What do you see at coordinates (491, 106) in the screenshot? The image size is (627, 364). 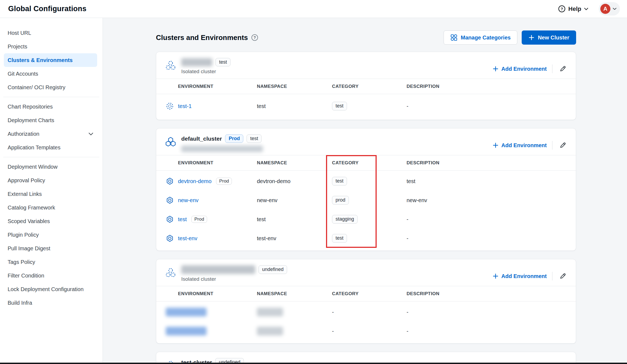 I see `description-cell: -` at bounding box center [491, 106].